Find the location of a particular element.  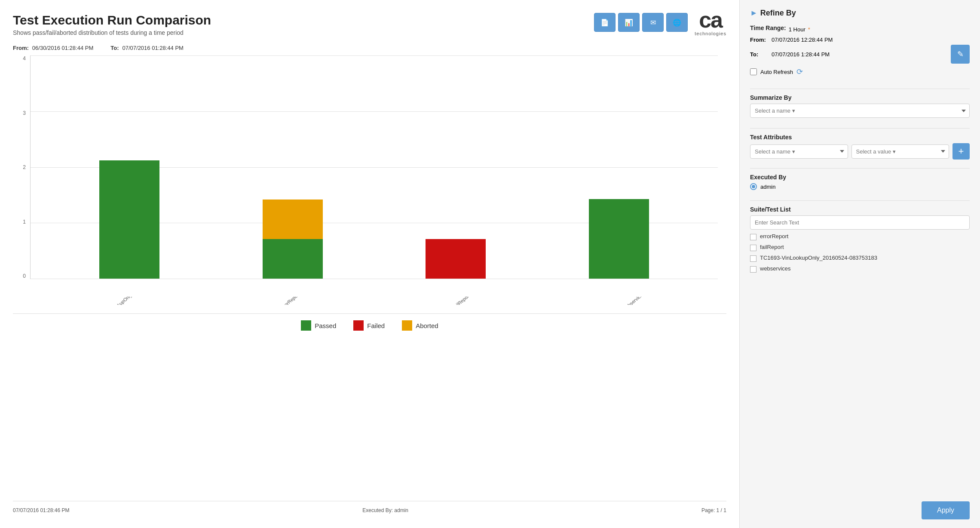

email-icon: ✉ is located at coordinates (653, 22).